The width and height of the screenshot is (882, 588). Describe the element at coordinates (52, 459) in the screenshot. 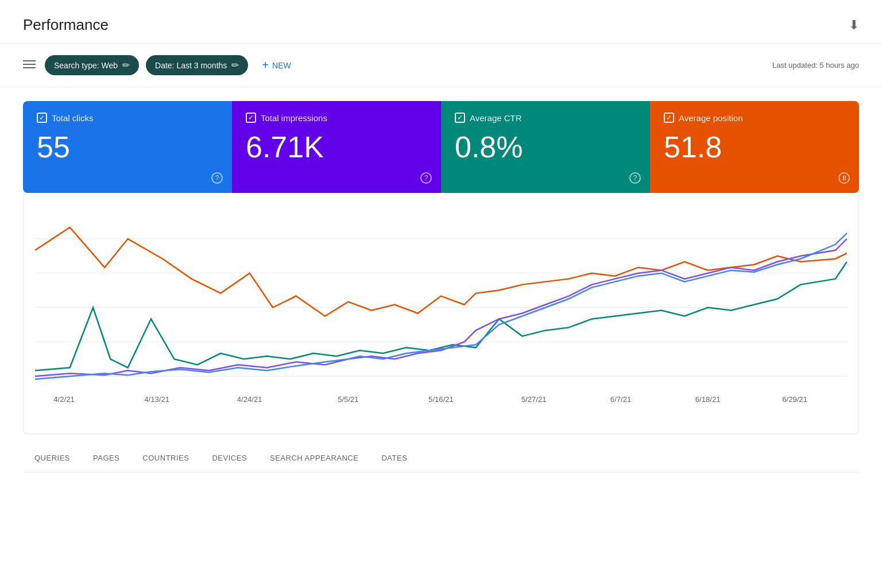

I see `tab-queries: QUERIES` at that location.